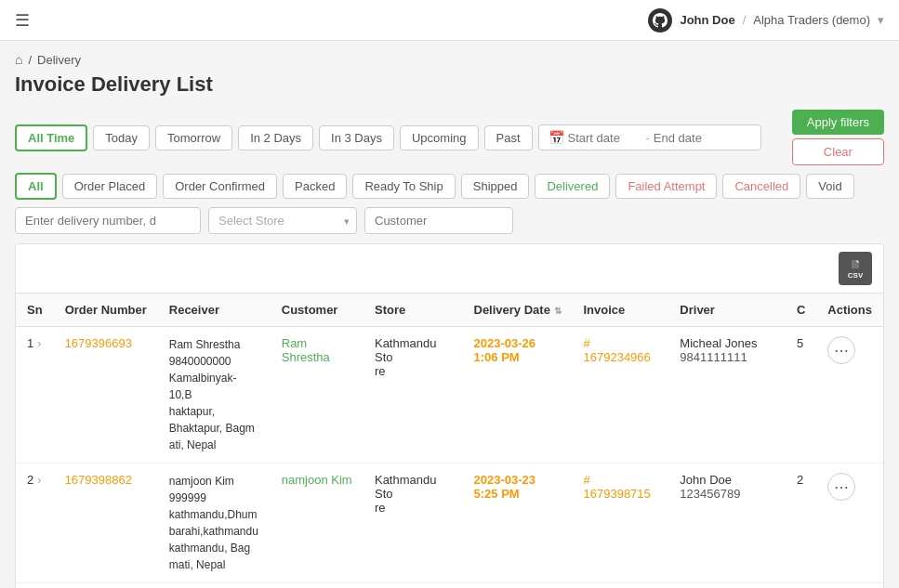  What do you see at coordinates (413, 310) in the screenshot?
I see `col-store: Store` at bounding box center [413, 310].